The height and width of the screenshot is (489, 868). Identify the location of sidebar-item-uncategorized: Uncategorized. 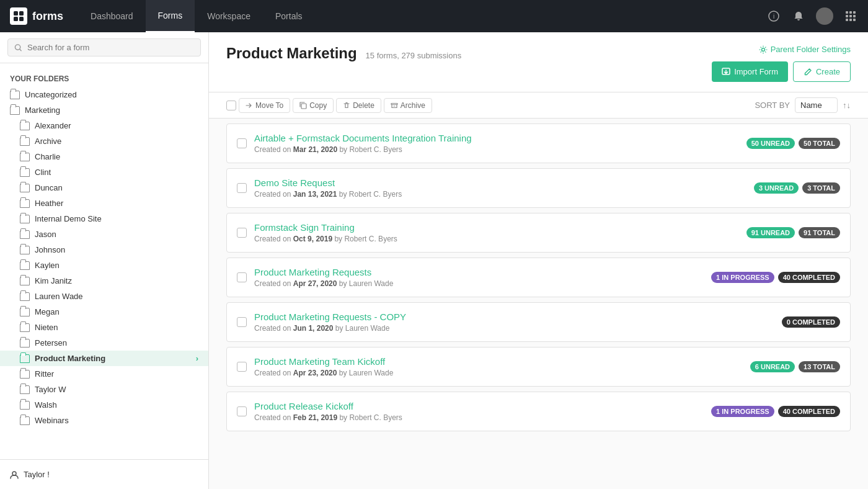
(104, 94).